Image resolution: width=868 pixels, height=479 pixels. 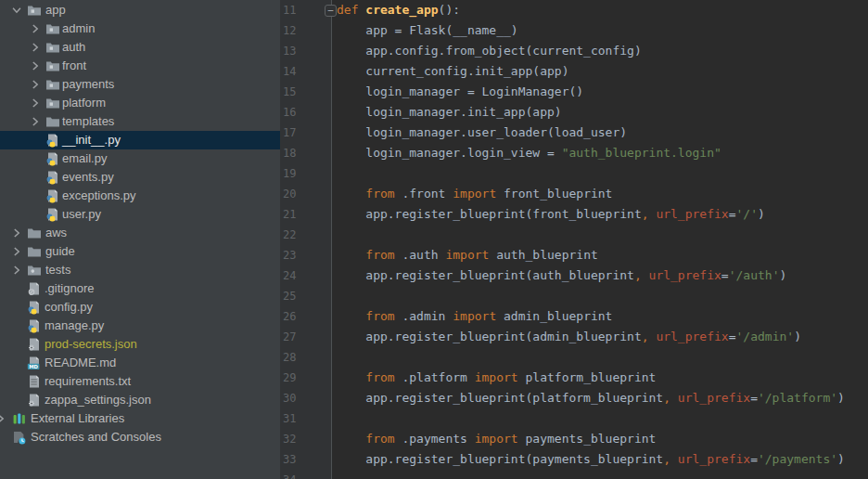 What do you see at coordinates (56, 233) in the screenshot?
I see `tree-item-label: aws` at bounding box center [56, 233].